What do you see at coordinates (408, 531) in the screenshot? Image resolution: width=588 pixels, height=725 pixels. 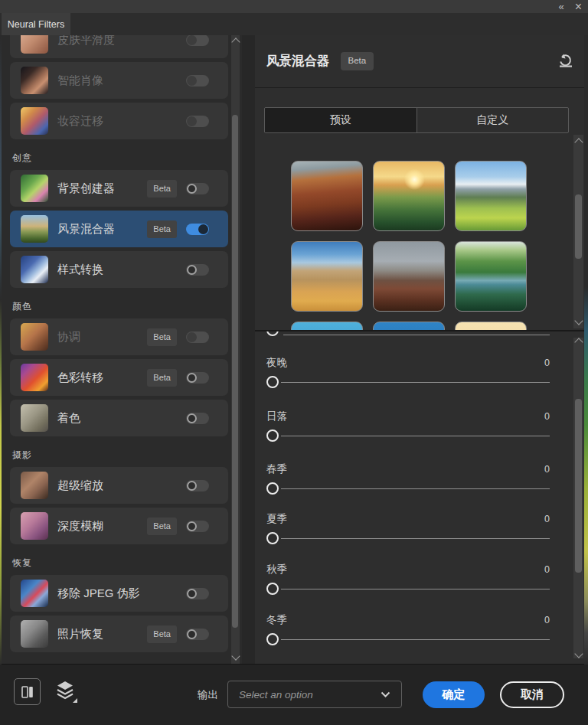 I see `slider-summer: 夏季 0` at bounding box center [408, 531].